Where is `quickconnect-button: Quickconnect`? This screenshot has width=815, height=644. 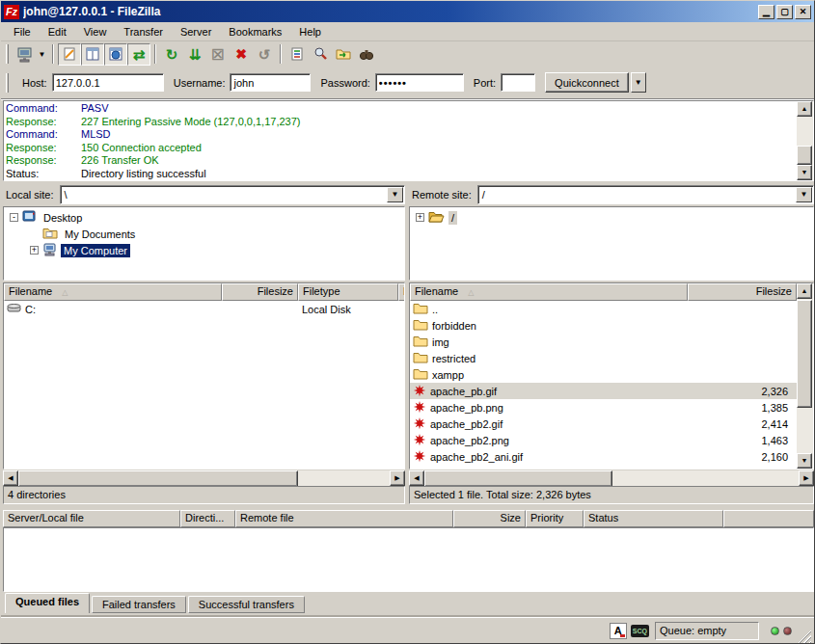
quickconnect-button: Quickconnect is located at coordinates (586, 83).